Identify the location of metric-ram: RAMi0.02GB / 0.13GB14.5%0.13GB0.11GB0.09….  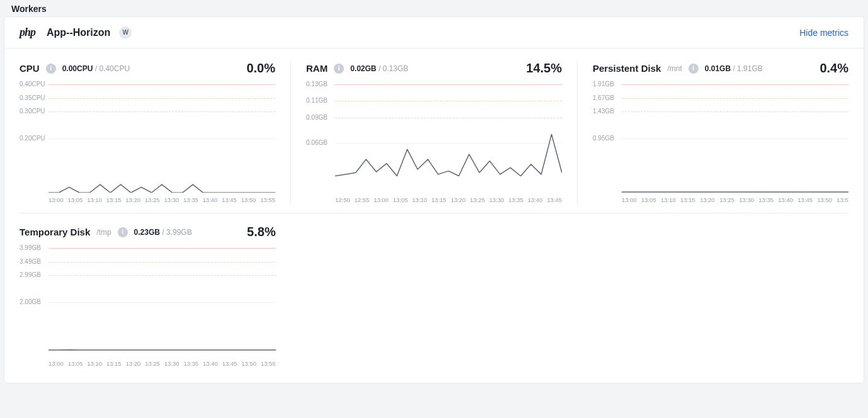
(434, 132).